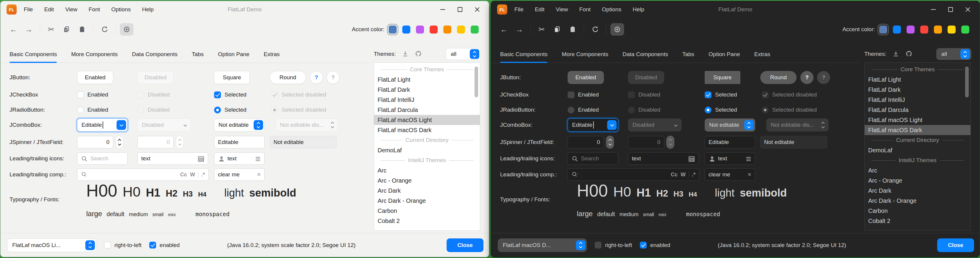  I want to click on laf-combobox: FlatLaf macOS D..., so click(542, 245).